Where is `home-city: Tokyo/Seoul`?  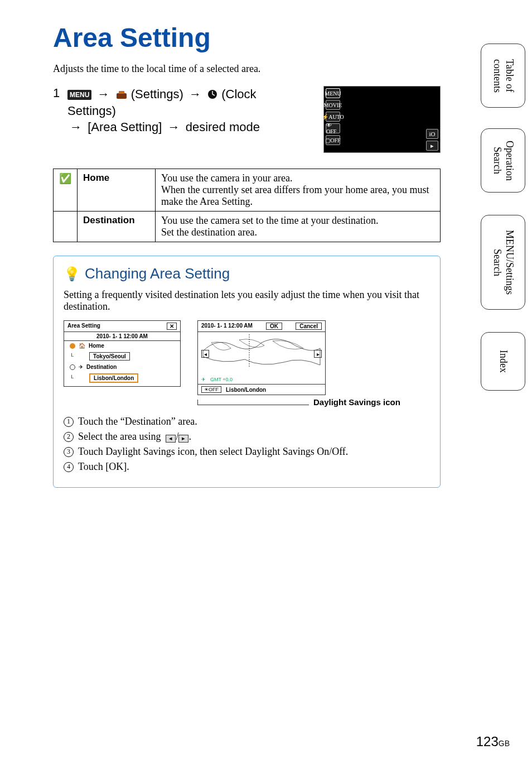
home-city: Tokyo/Seoul is located at coordinates (109, 356).